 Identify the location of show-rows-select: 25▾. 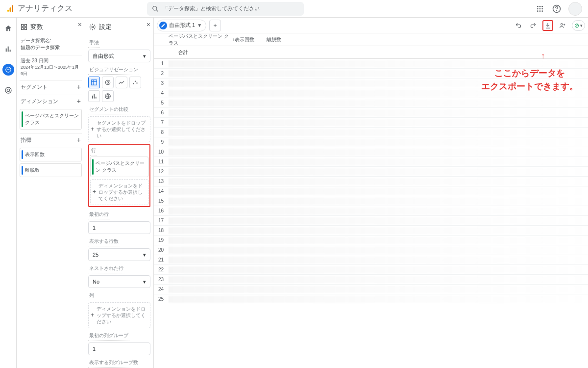
(120, 255).